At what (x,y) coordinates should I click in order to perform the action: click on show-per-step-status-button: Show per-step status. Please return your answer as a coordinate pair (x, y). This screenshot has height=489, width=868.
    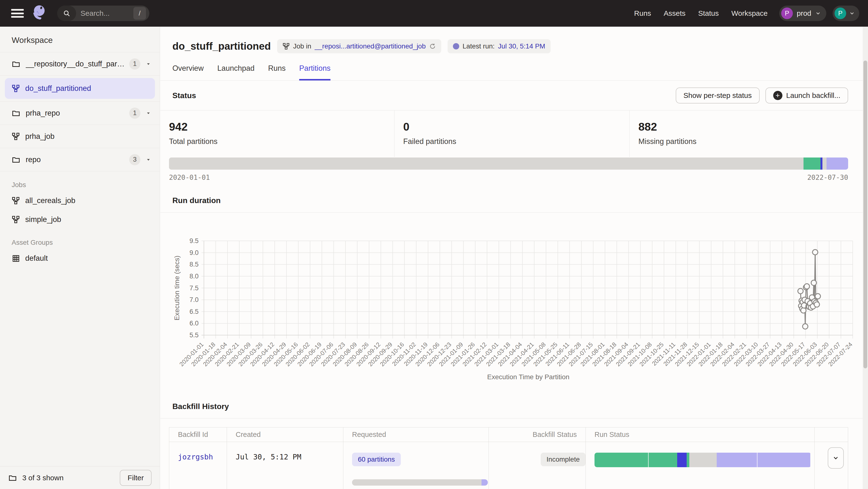
    Looking at the image, I should click on (718, 96).